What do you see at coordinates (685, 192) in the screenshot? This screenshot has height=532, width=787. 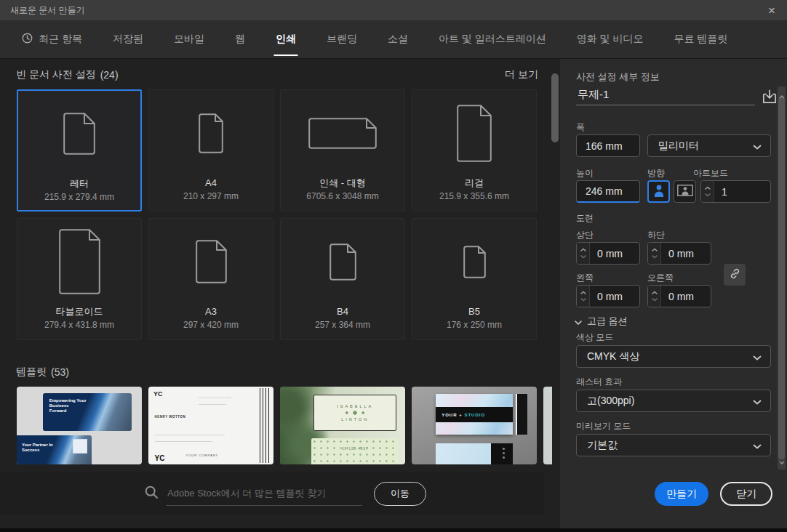 I see `orientation-landscape-button` at bounding box center [685, 192].